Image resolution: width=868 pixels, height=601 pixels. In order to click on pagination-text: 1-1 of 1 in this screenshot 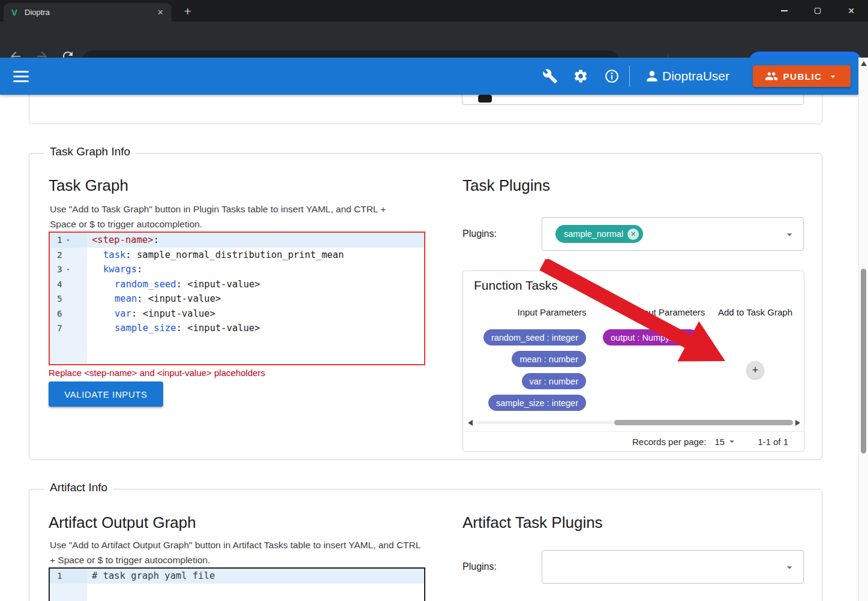, I will do `click(773, 441)`.